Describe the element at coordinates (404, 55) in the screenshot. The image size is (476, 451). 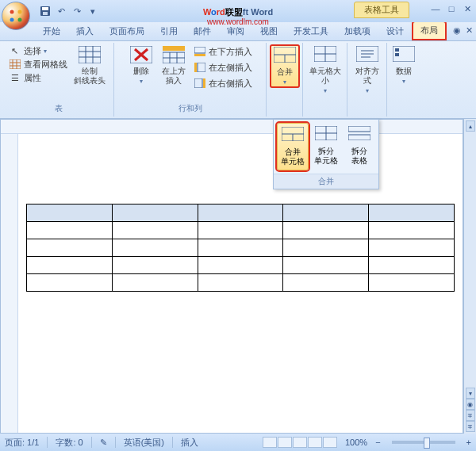
I see `data-icon` at that location.